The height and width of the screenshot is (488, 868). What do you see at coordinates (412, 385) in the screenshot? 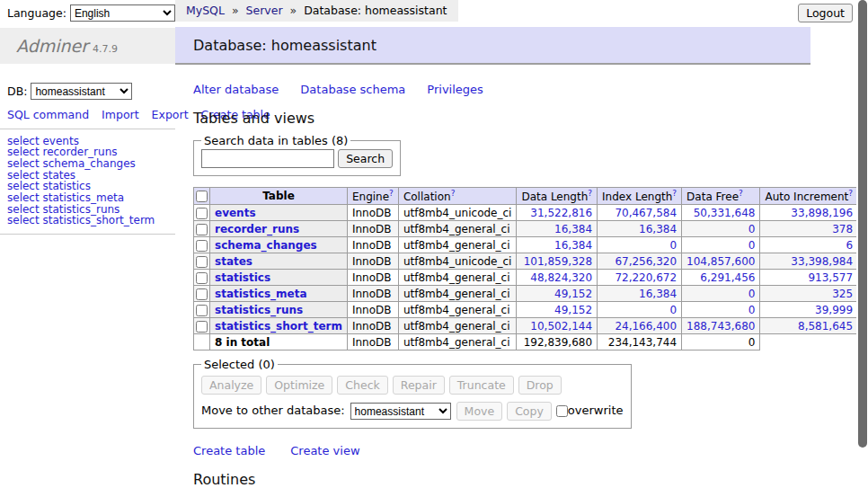
I see `selected-buttons: AnalyzeOptimizeCheckRepairTruncateDrop` at bounding box center [412, 385].